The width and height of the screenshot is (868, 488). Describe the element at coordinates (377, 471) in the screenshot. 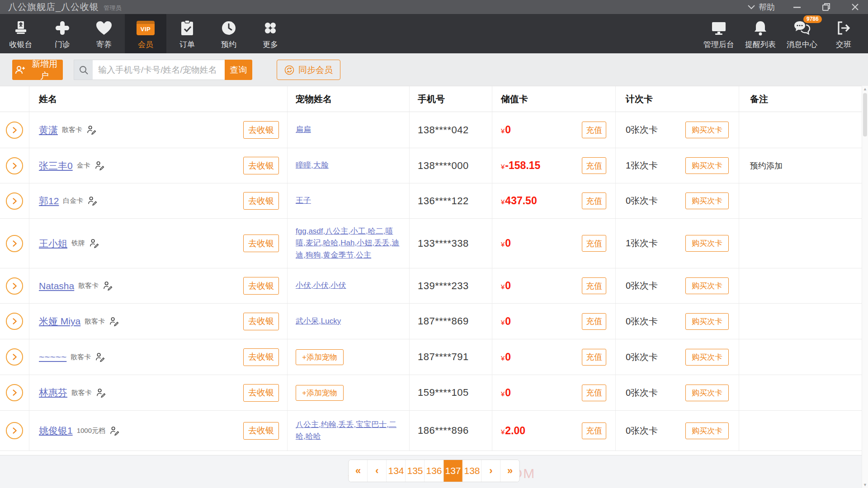

I see `page-nav-button: ‹` at that location.